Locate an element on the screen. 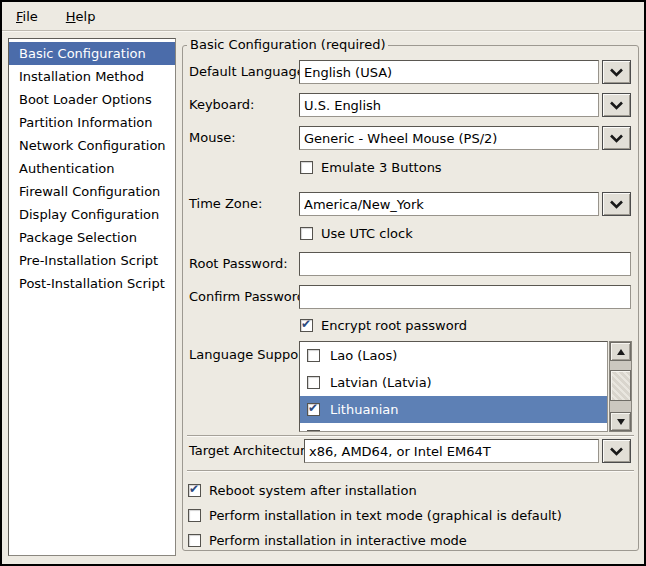  triangle-up-icon is located at coordinates (621, 352).